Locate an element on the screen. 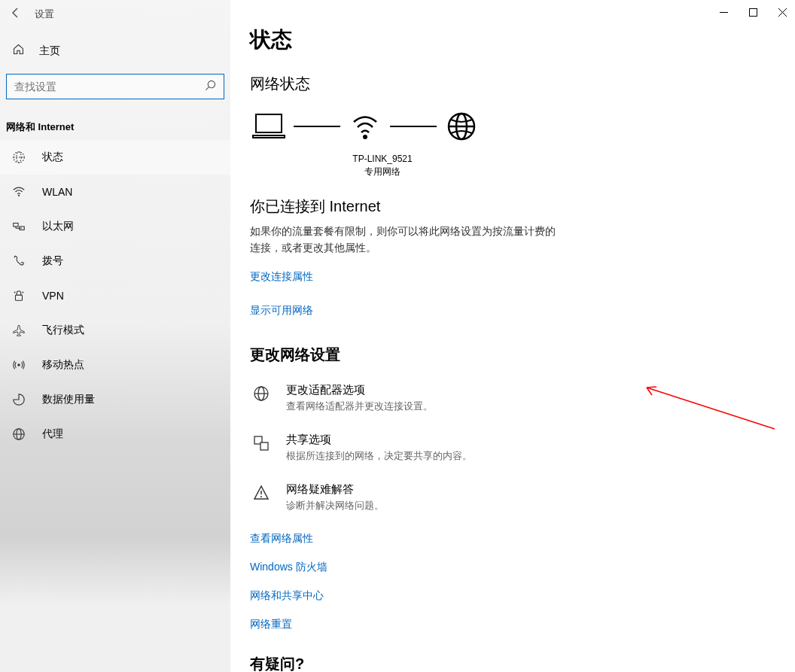  sidebar-item-status: 状态 is located at coordinates (115, 157).